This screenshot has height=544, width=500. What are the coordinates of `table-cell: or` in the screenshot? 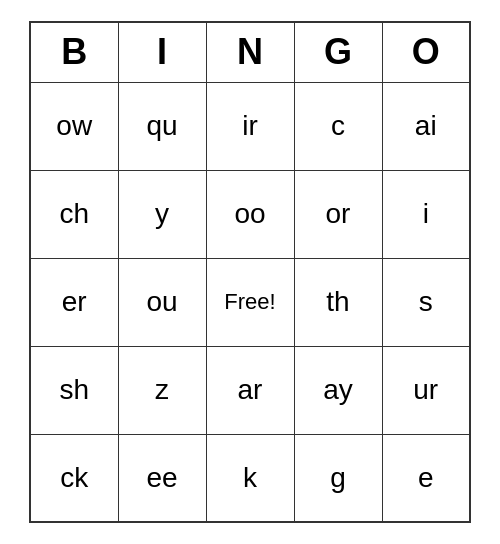 It's located at (338, 214).